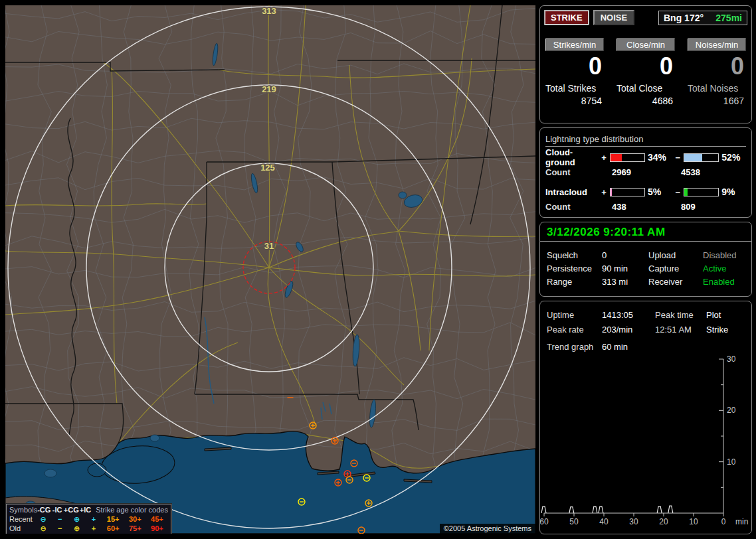 This screenshot has width=756, height=539. What do you see at coordinates (132, 510) in the screenshot?
I see `legend-age-label: Strike age color codes` at bounding box center [132, 510].